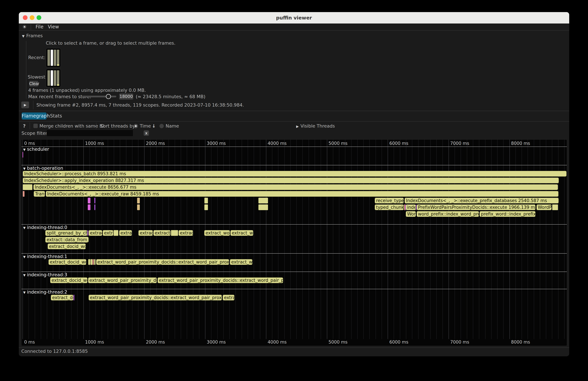 Image resolution: width=588 pixels, height=381 pixels. What do you see at coordinates (411, 207) in the screenshot?
I see `scope-bar: index` at bounding box center [411, 207].